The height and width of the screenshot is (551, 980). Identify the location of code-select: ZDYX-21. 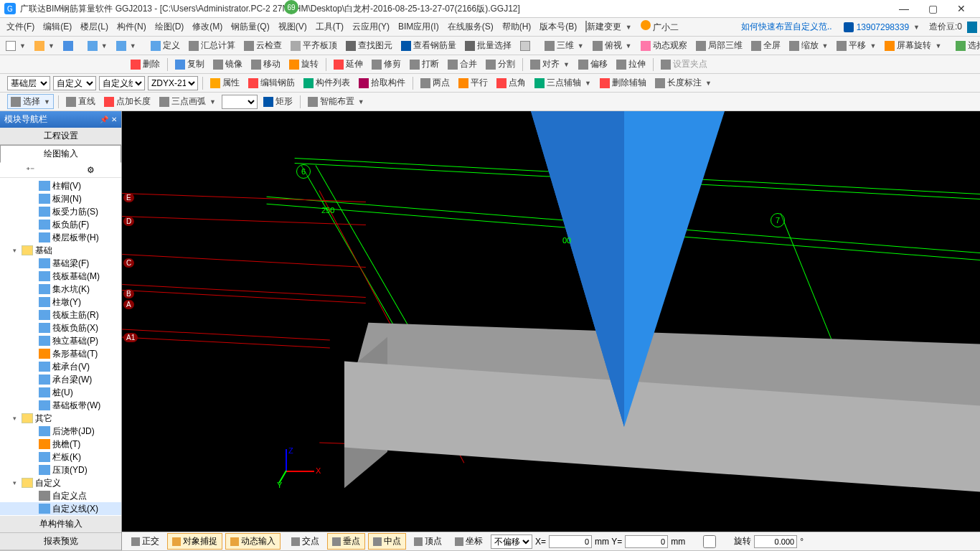
(173, 83).